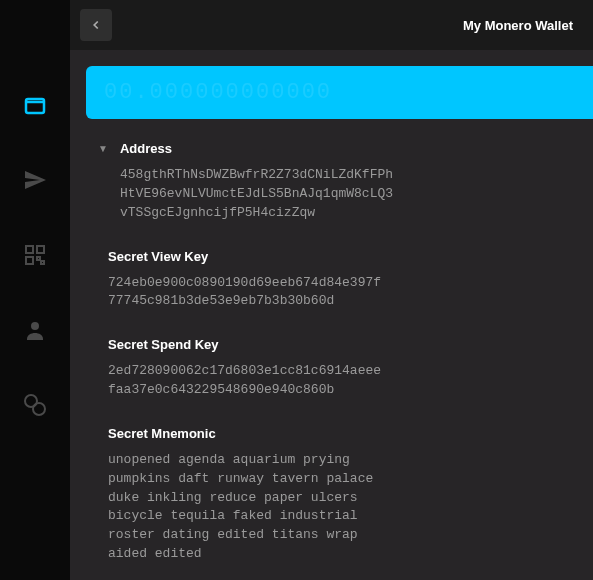 This screenshot has height=580, width=593. I want to click on nav-contacts-icon, so click(35, 330).